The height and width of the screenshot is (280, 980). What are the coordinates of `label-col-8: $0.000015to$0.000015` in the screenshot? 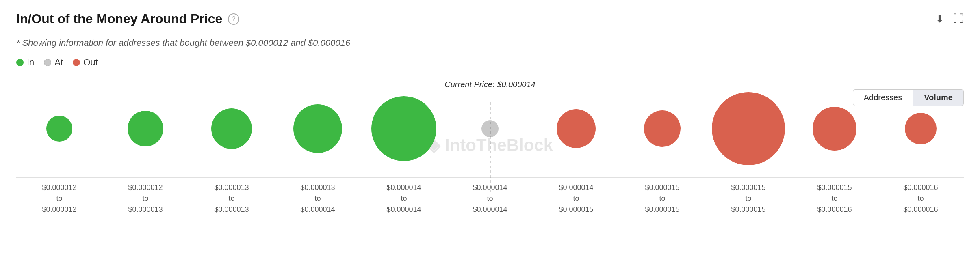 It's located at (748, 199).